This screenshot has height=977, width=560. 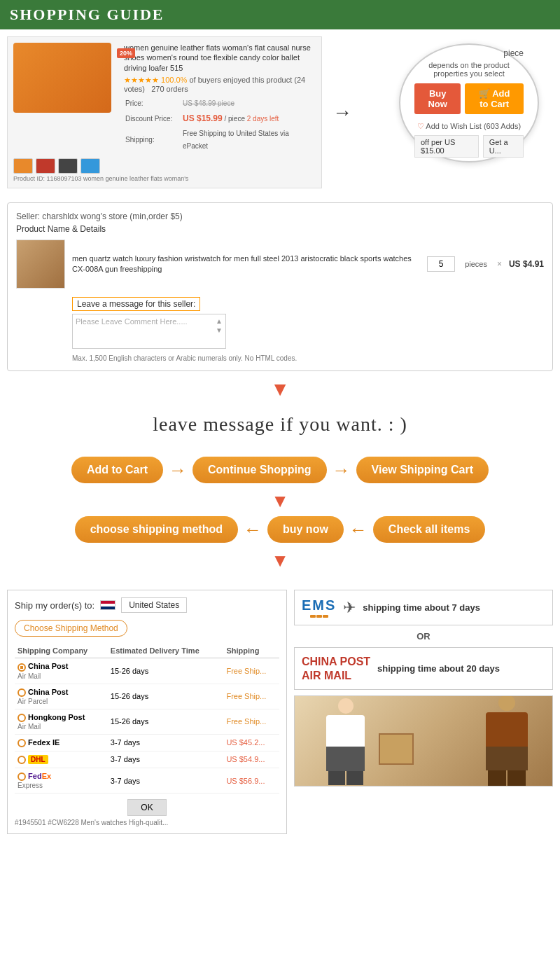 What do you see at coordinates (260, 470) in the screenshot?
I see `continue-shopping-button: Continue Shopping` at bounding box center [260, 470].